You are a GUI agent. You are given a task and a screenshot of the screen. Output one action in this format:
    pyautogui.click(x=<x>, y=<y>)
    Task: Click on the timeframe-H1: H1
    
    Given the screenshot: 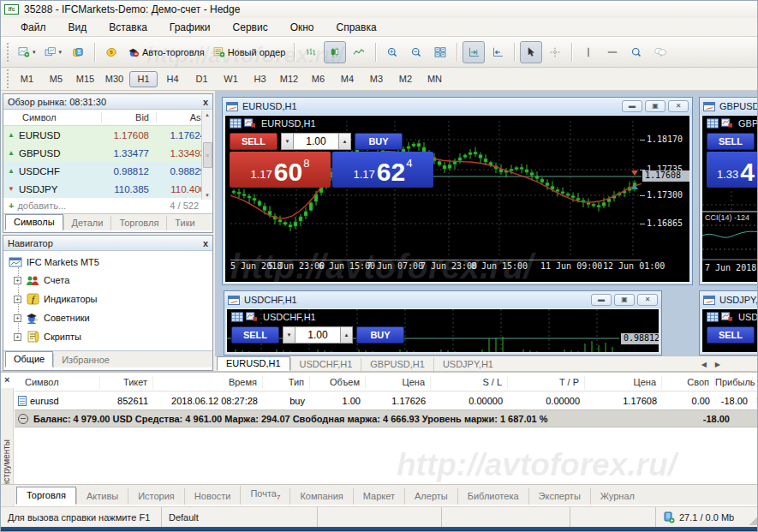 What is the action you would take?
    pyautogui.click(x=144, y=79)
    